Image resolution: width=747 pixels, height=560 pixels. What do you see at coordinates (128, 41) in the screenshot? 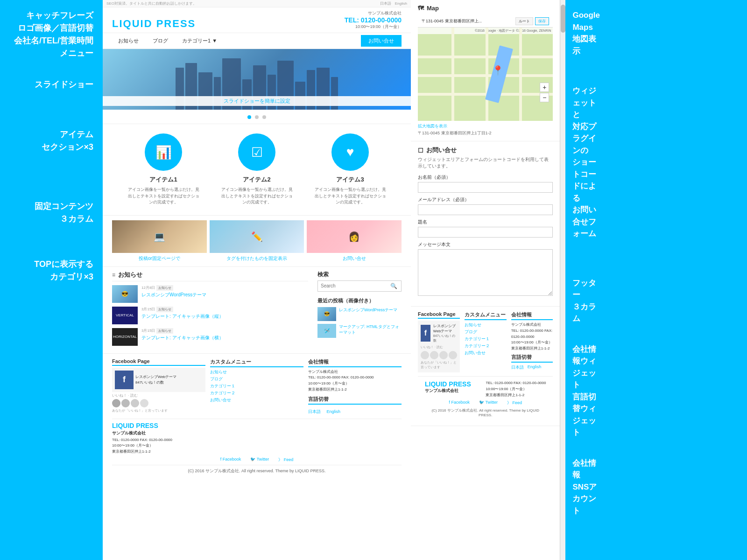
I see `nav-news: お知らせ` at bounding box center [128, 41].